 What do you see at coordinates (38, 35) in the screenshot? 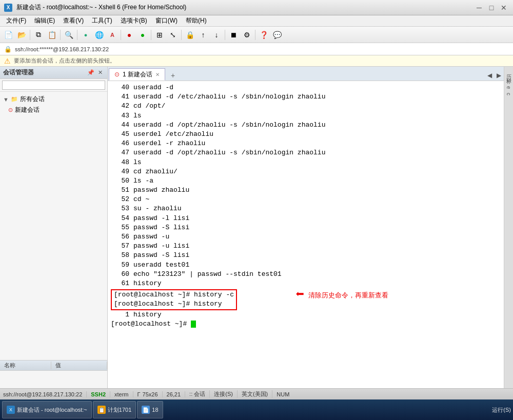
I see `copy-btn: ⧉` at bounding box center [38, 35].